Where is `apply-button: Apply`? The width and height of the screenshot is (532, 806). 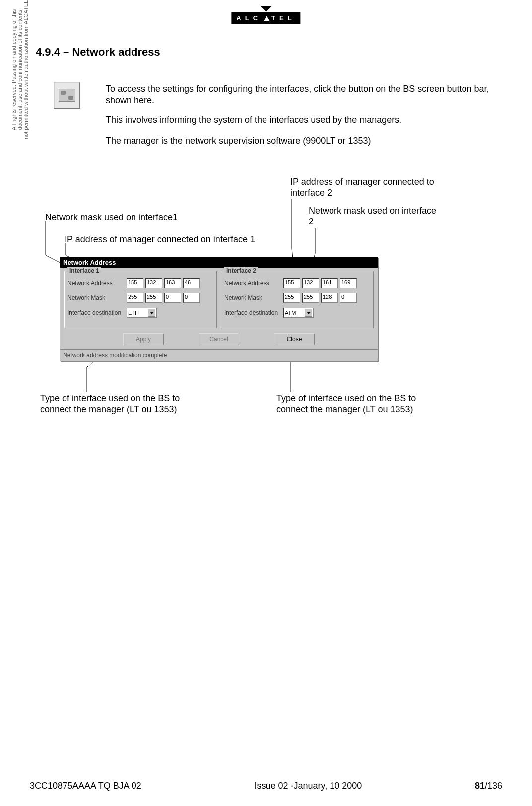
apply-button: Apply is located at coordinates (143, 339).